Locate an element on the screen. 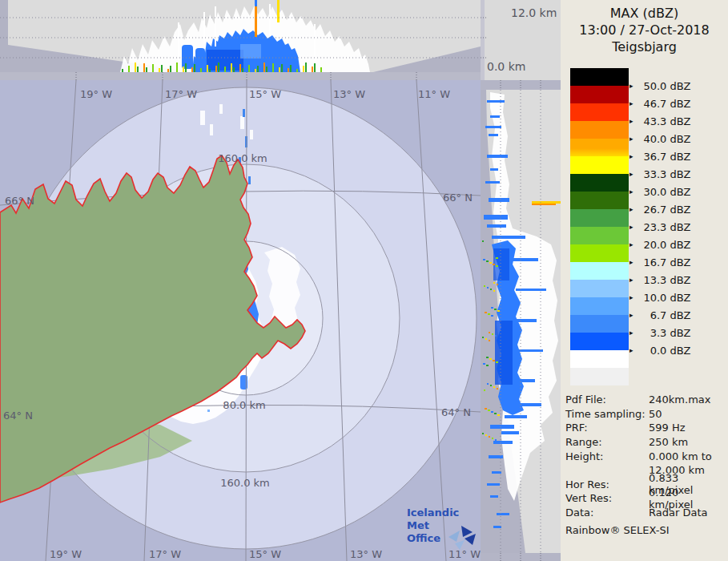  metadata-row-3: Range:250 km is located at coordinates (646, 442).